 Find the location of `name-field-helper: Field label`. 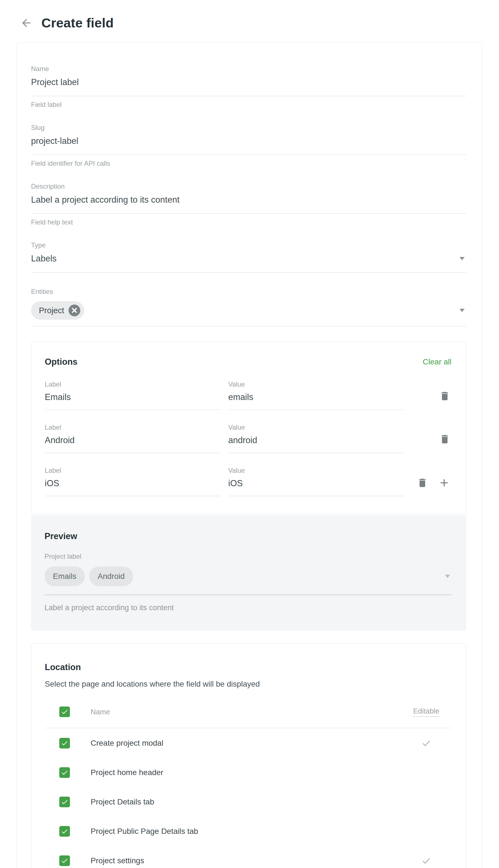

name-field-helper: Field label is located at coordinates (249, 105).